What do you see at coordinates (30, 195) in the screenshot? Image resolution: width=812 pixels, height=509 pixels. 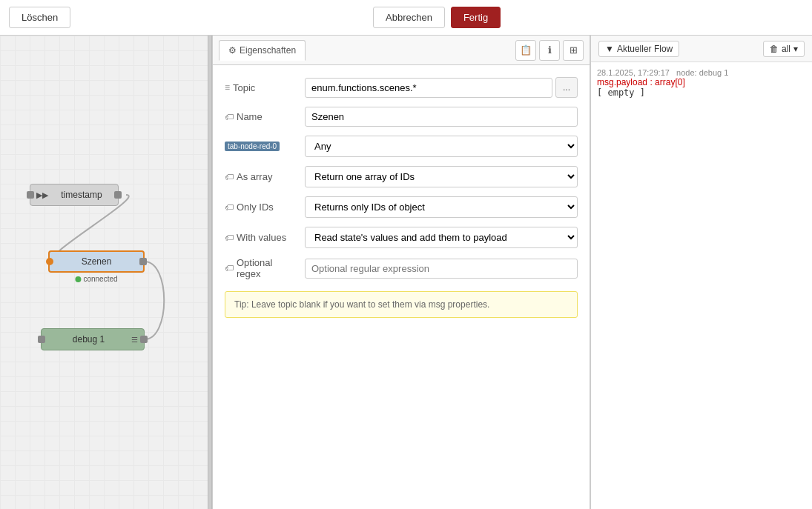 I see `node-timestamp-port-left` at bounding box center [30, 195].